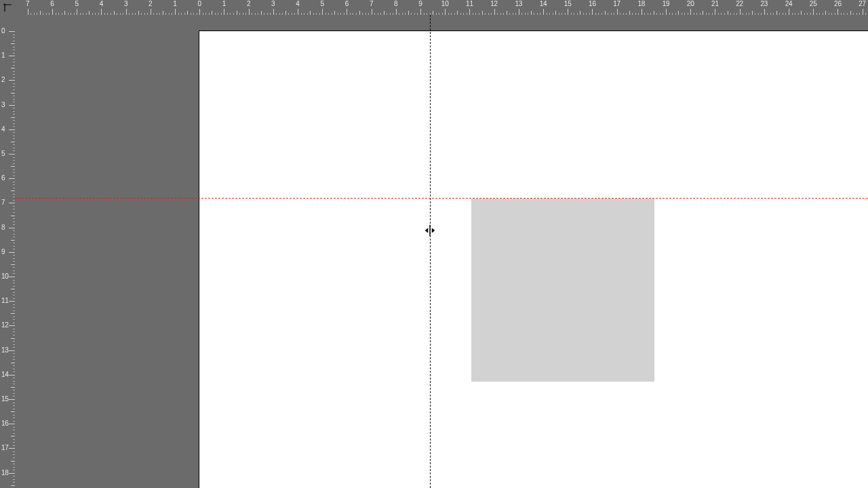 This screenshot has width=868, height=488. I want to click on ruler-v-label: 10, so click(5, 277).